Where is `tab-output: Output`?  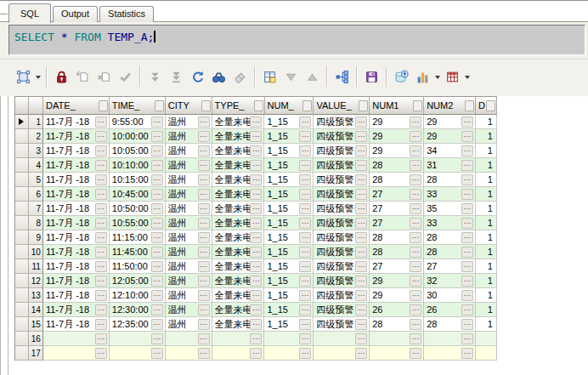 tab-output: Output is located at coordinates (75, 14).